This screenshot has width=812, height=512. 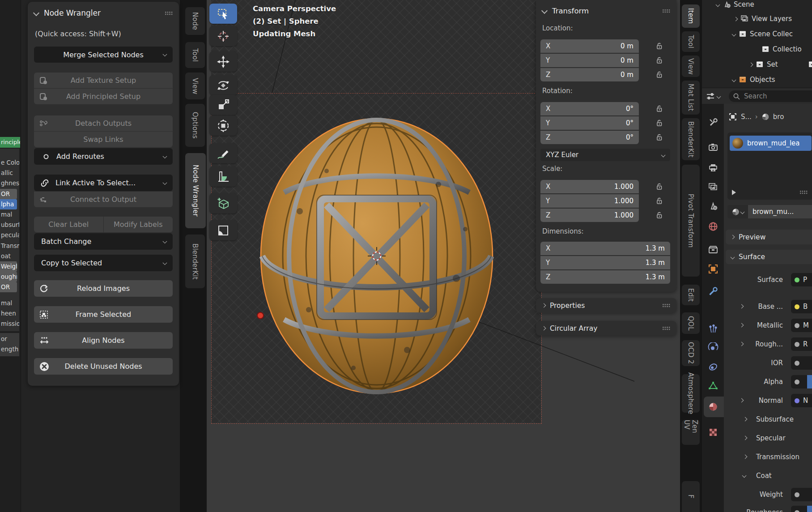 What do you see at coordinates (691, 323) in the screenshot?
I see `tab-qol: QOL` at bounding box center [691, 323].